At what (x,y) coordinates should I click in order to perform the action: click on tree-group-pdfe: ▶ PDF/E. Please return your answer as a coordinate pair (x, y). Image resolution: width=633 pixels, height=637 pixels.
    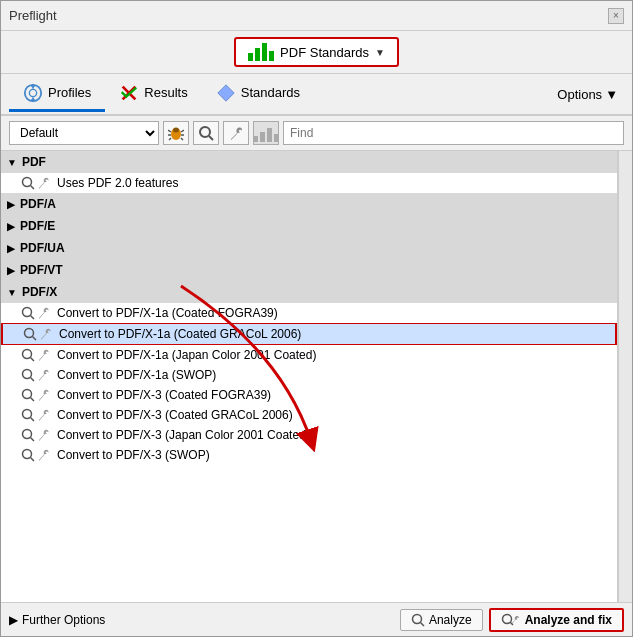
    Looking at the image, I should click on (309, 226).